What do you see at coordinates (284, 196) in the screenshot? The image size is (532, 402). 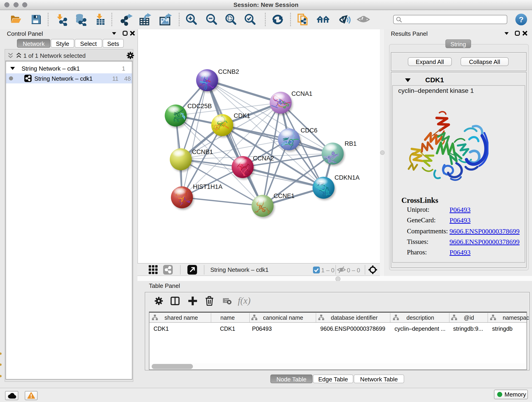 I see `svg-text: CCNE1` at bounding box center [284, 196].